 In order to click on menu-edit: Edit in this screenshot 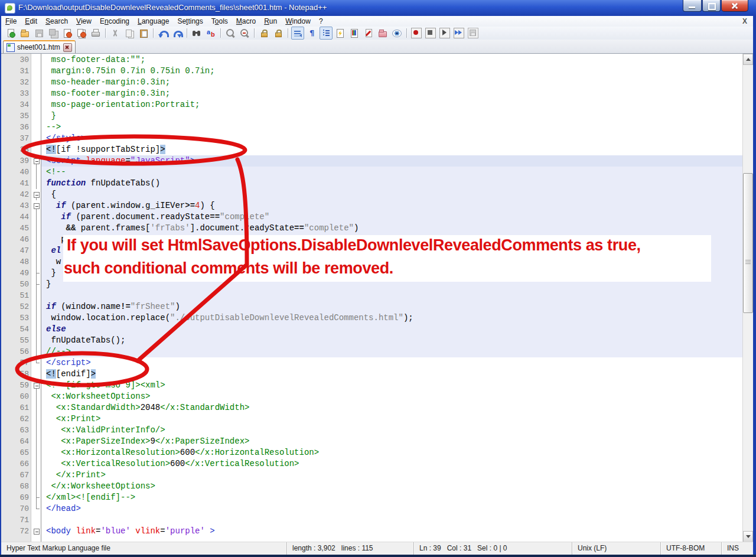, I will do `click(31, 21)`.